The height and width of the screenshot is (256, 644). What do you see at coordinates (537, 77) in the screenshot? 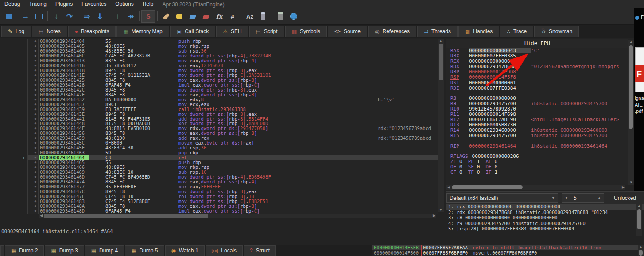
I see `register-row-rsp: RSP000000000014F5F8` at bounding box center [537, 77].